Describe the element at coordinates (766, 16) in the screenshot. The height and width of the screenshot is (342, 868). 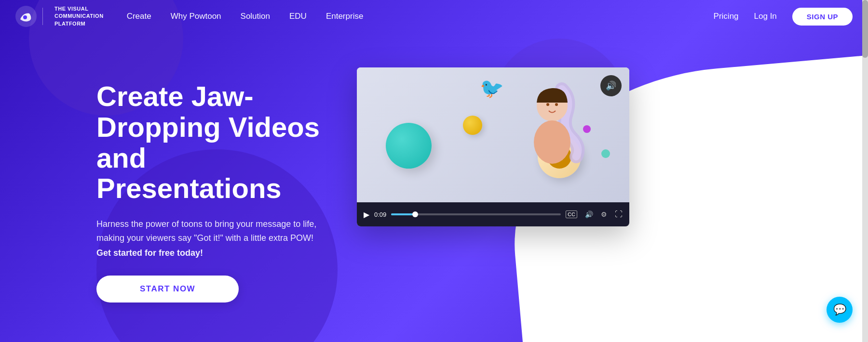
I see `nav-login: Log In` at that location.